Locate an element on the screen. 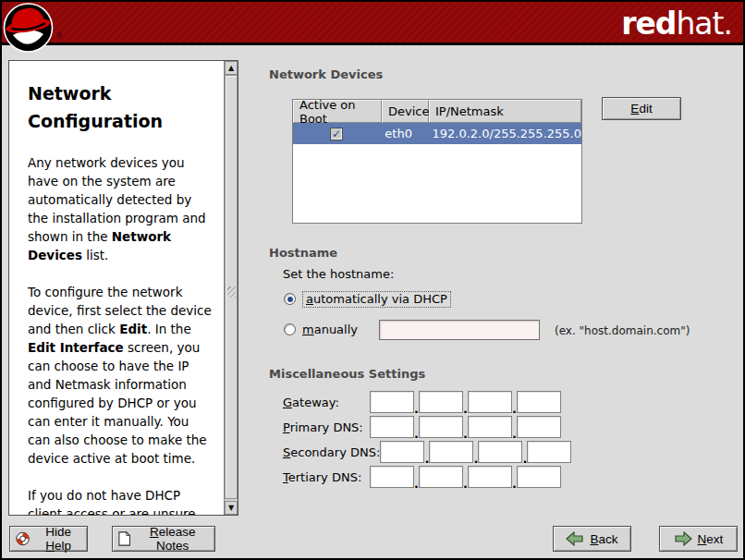 This screenshot has height=560, width=745. document-icon is located at coordinates (124, 539).